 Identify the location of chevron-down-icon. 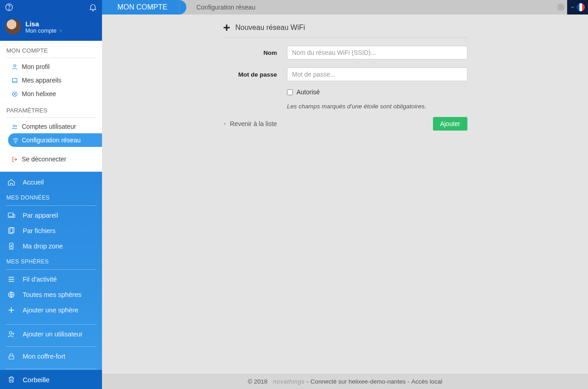
(573, 7).